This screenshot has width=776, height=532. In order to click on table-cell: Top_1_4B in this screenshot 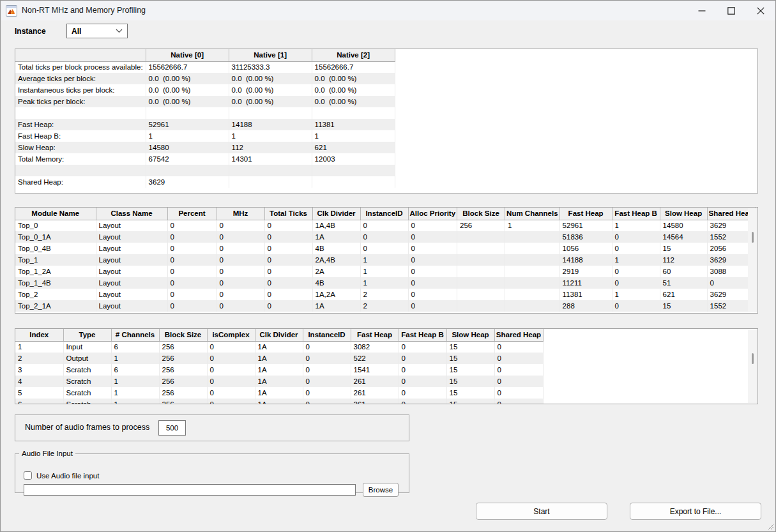, I will do `click(56, 283)`.